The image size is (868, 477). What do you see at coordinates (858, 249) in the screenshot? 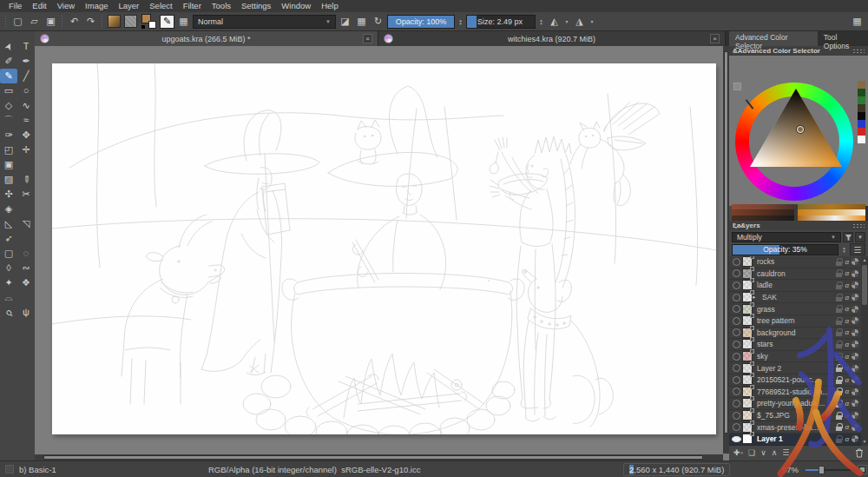
I see `layer-view-mode-button: ☰` at bounding box center [858, 249].